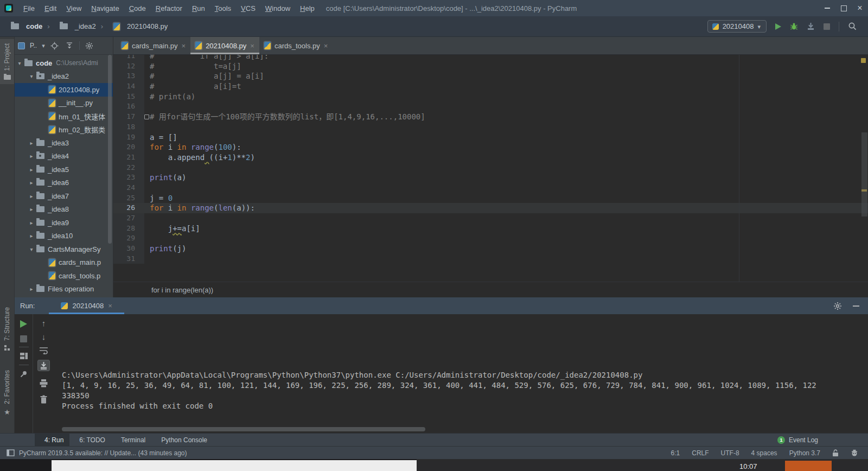 The width and height of the screenshot is (868, 471). What do you see at coordinates (86, 306) in the screenshot?
I see `run-tab: 20210408` at bounding box center [86, 306].